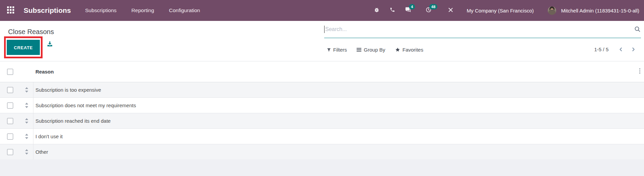  What do you see at coordinates (143, 10) in the screenshot?
I see `menu-reporting: Reporting` at bounding box center [143, 10].